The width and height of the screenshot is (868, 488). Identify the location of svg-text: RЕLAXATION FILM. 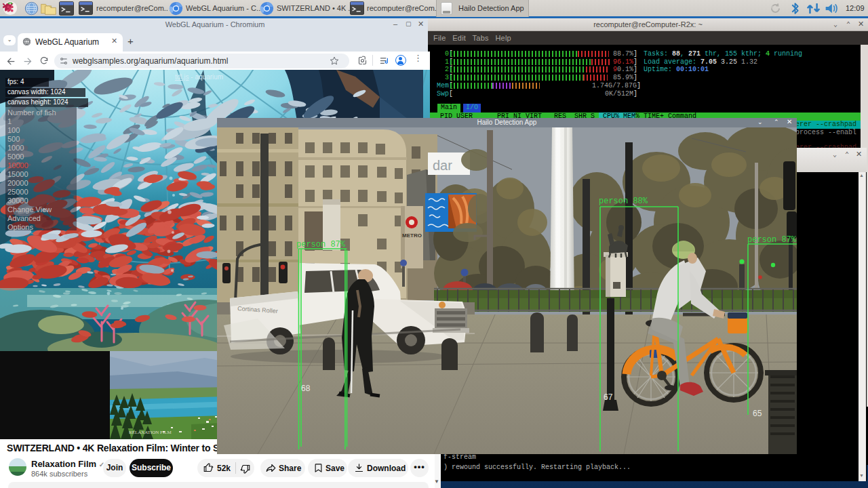
(151, 432).